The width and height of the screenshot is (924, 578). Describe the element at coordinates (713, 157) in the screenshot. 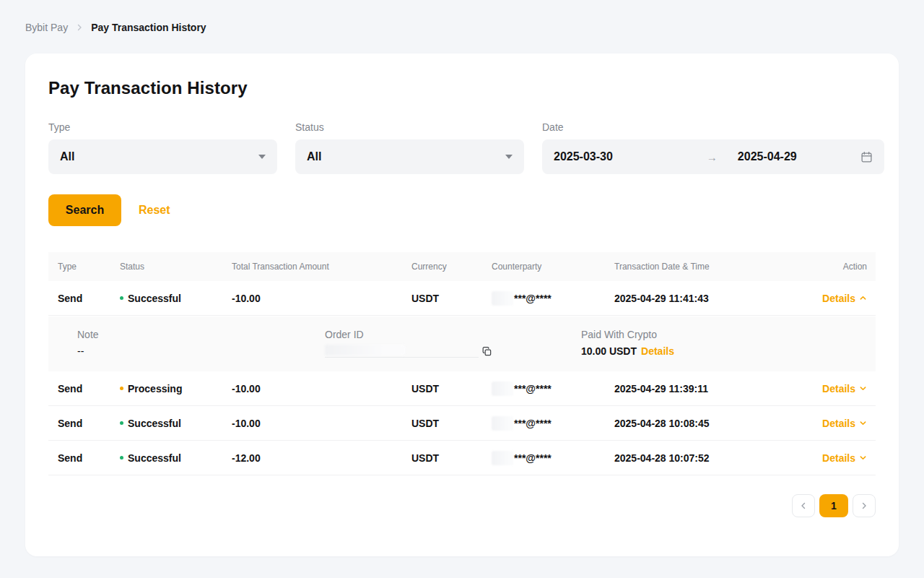

I see `date-range: 2025-03-30 → 2025-04-29` at that location.